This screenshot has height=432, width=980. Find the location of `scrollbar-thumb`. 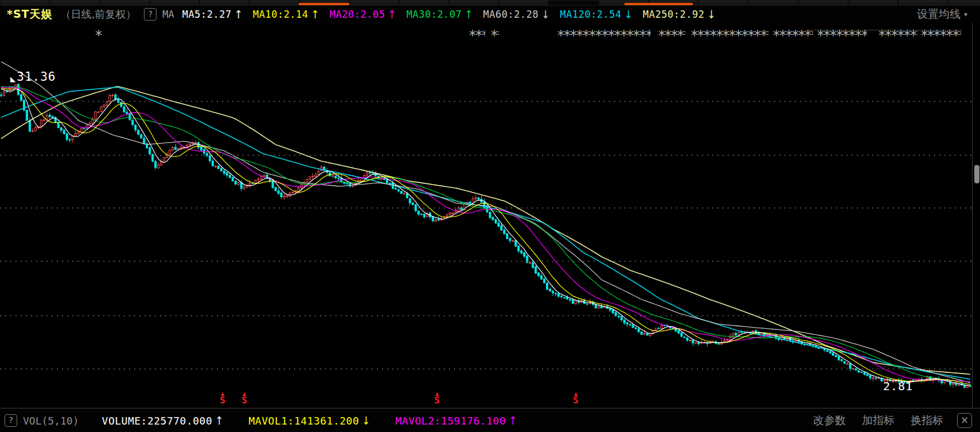

scrollbar-thumb is located at coordinates (977, 174).